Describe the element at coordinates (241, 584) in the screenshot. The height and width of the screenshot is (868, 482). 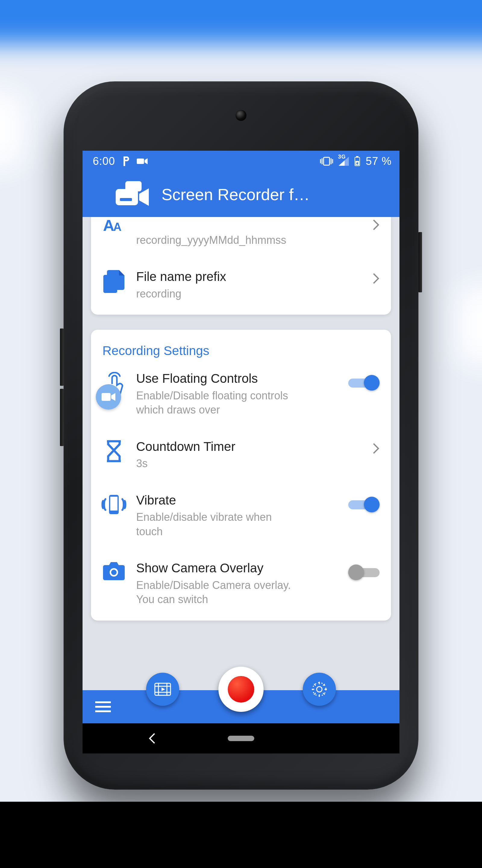
I see `camera-overlay-row: Show Camera Overlay Enable/Disable Camer…` at that location.